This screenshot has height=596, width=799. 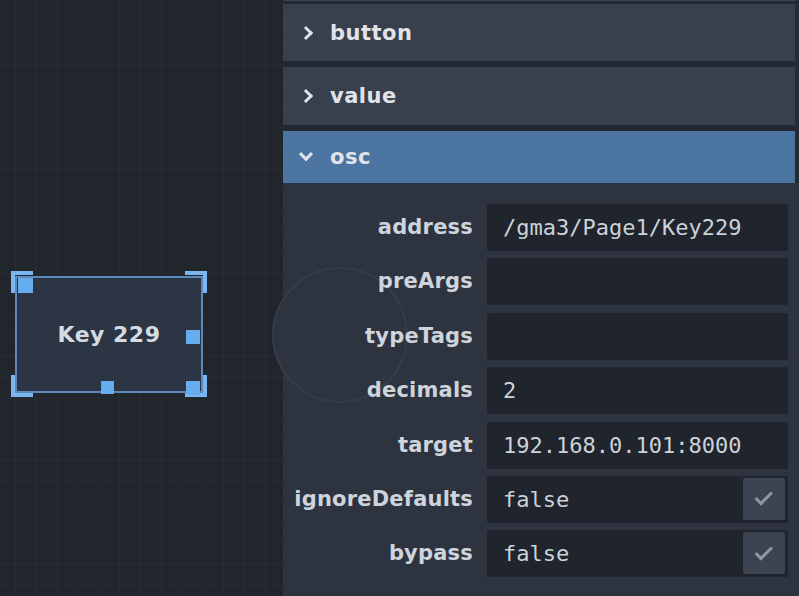 I want to click on field-label: typeTags, so click(x=385, y=336).